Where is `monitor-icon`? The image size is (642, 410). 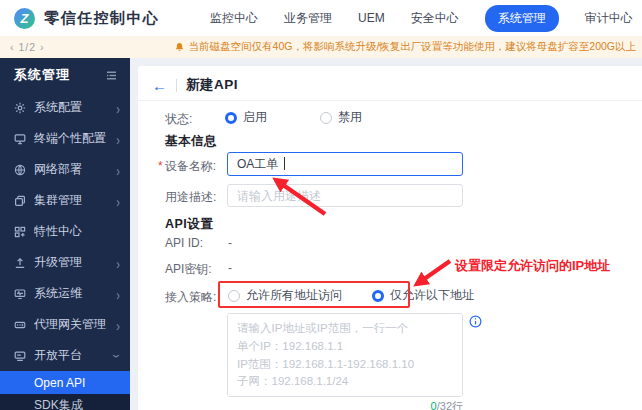
monitor-icon is located at coordinates (20, 139).